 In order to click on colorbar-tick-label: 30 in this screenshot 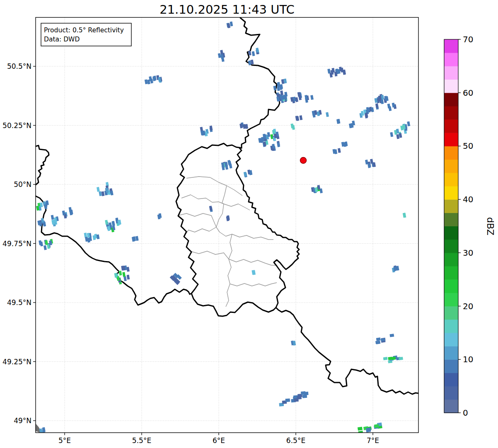, I will do `click(468, 253)`.